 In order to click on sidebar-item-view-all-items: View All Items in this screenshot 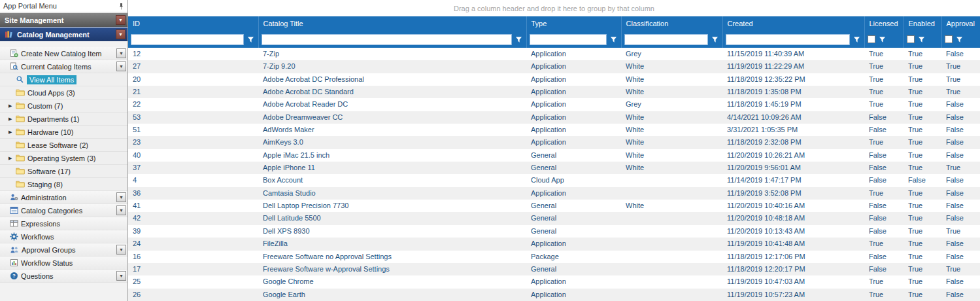, I will do `click(64, 80)`.